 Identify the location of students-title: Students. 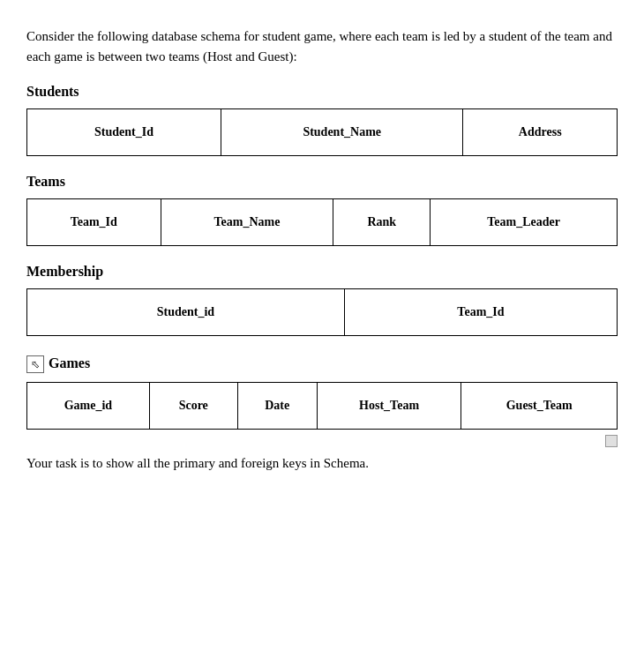
(322, 92).